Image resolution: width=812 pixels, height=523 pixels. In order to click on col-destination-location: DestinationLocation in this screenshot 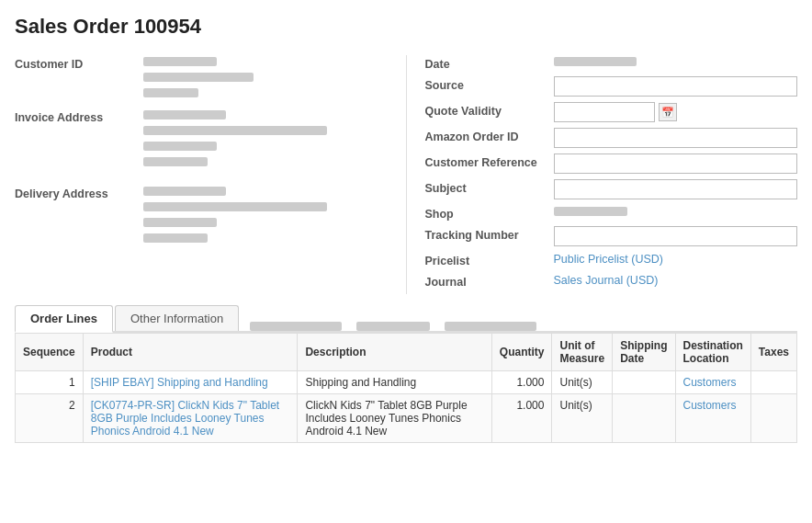, I will do `click(713, 353)`.